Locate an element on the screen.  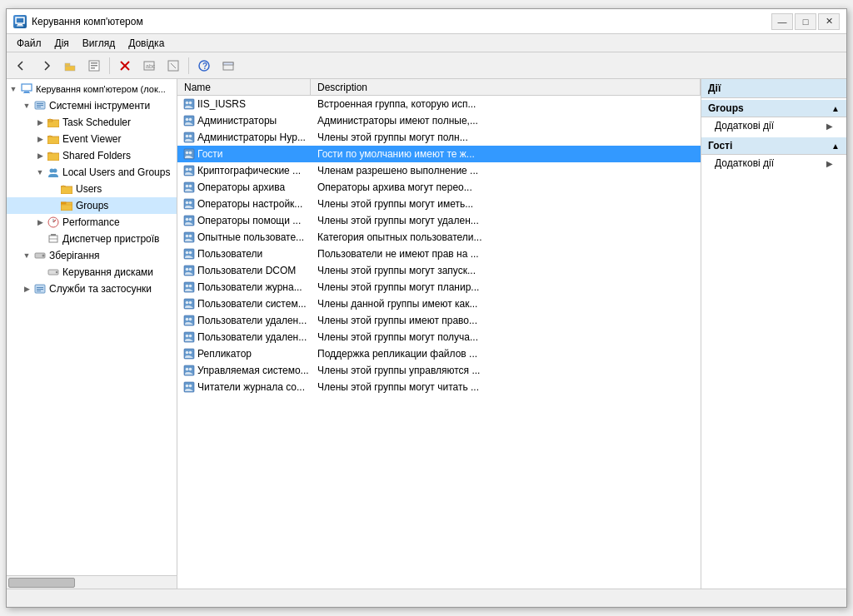
sidebar-item-event-viewer: ▶ Event Viewer is located at coordinates (92, 139).